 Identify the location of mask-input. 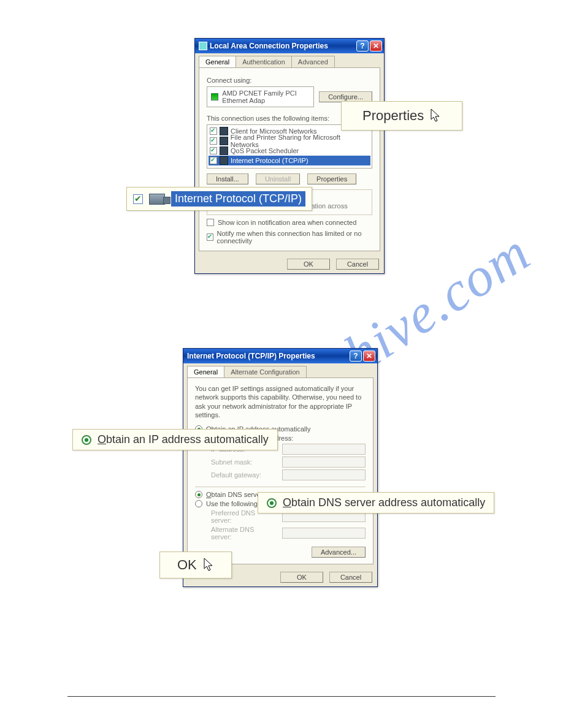
(324, 462).